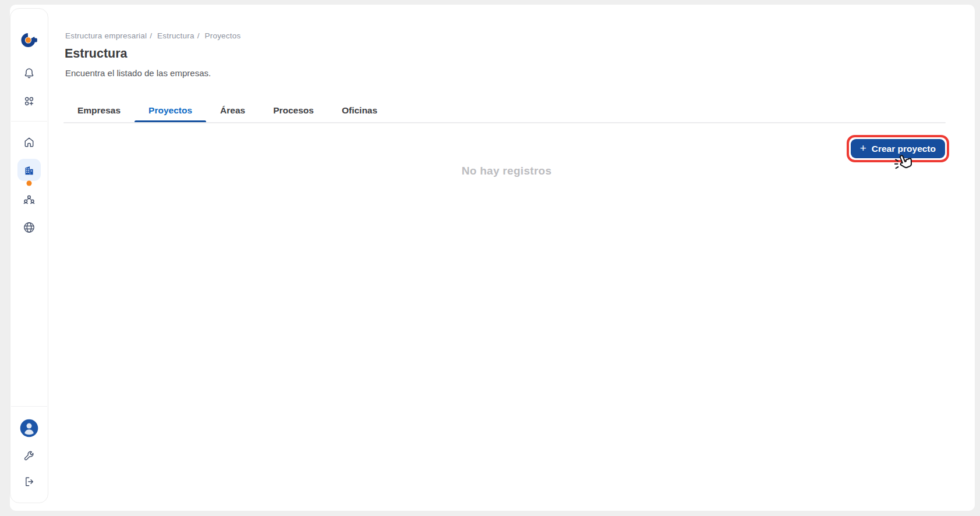 The image size is (980, 516). Describe the element at coordinates (29, 406) in the screenshot. I see `sidebar-divider-bottom` at that location.